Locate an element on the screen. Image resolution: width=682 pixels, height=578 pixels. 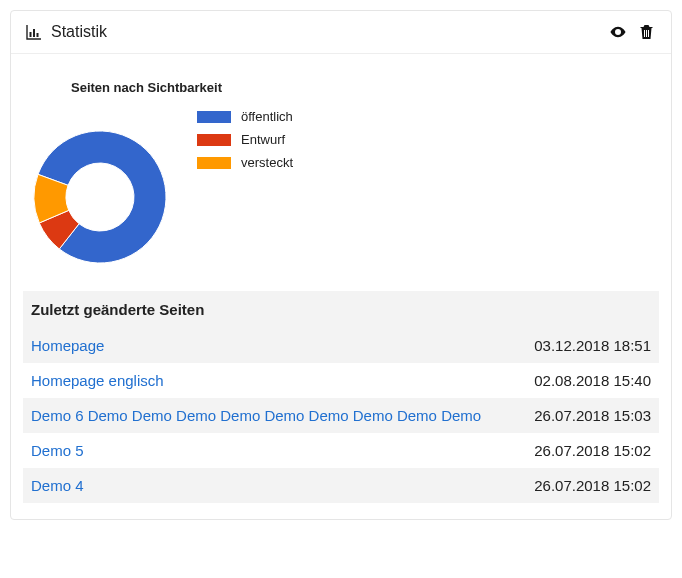
legend-item: Entwurf is located at coordinates (245, 140).